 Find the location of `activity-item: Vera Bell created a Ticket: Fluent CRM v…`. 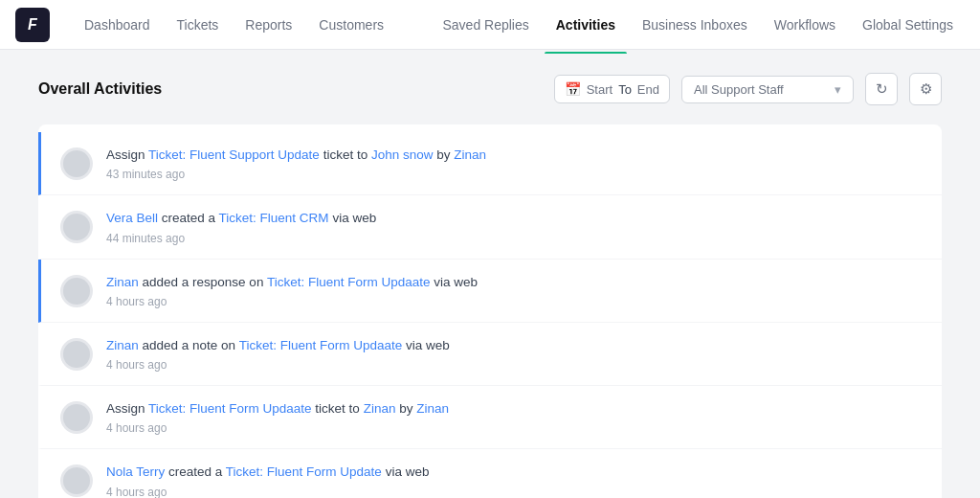

activity-item: Vera Bell created a Ticket: Fluent CRM v… is located at coordinates (490, 227).